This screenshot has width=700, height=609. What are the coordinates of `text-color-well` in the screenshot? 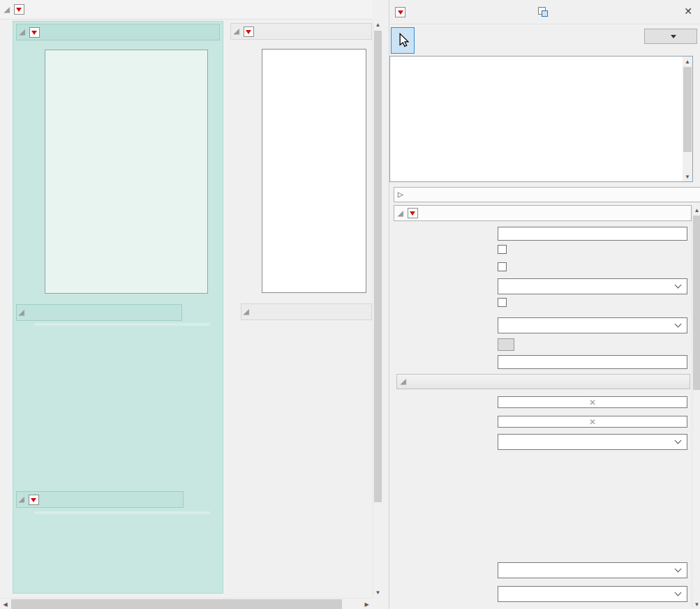 It's located at (593, 421).